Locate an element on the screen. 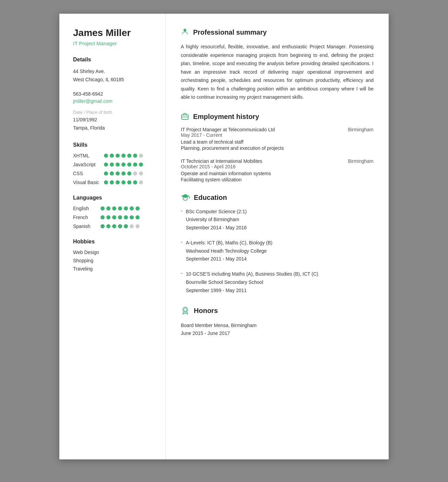 This screenshot has width=448, height=482. honors-title: Honors is located at coordinates (206, 311).